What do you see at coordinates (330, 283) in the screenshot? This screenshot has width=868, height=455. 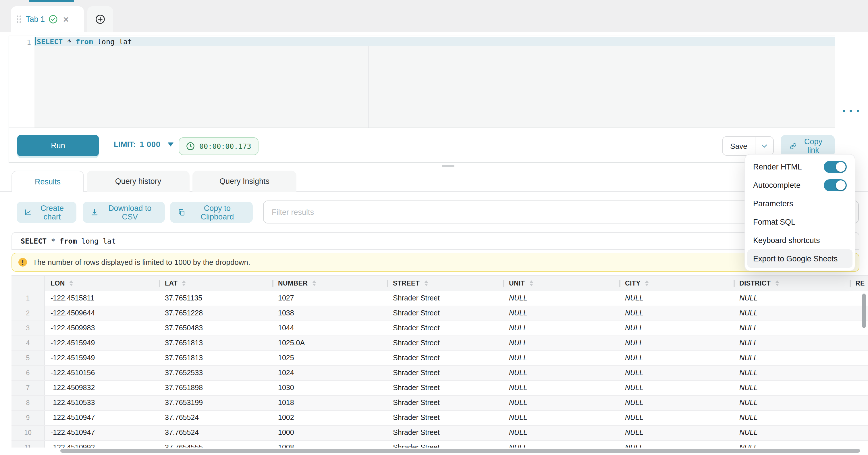 I see `column-header-number: NUMBER` at bounding box center [330, 283].